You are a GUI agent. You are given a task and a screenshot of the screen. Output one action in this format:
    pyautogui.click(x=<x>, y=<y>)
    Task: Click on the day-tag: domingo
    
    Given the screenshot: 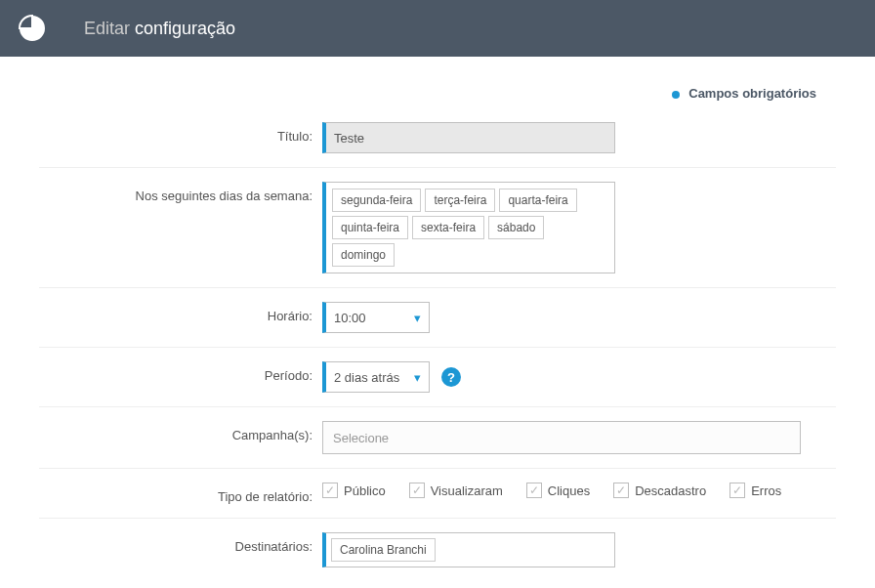 What is the action you would take?
    pyautogui.click(x=363, y=255)
    